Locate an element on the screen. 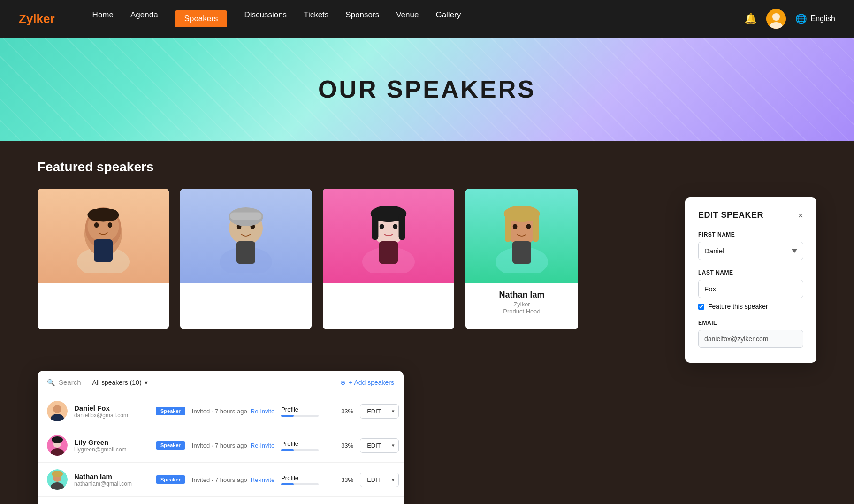 This screenshot has width=854, height=504. profile-bar-fill-lily is located at coordinates (287, 450).